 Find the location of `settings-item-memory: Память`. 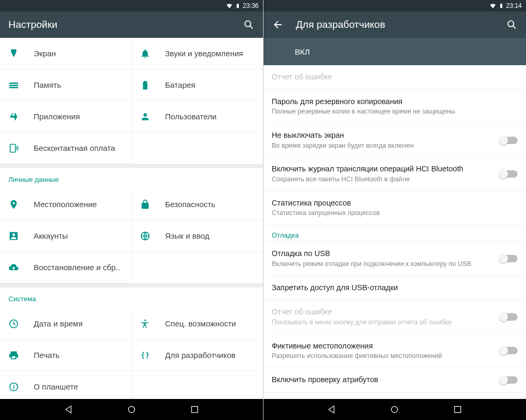

settings-item-memory: Память is located at coordinates (66, 85).